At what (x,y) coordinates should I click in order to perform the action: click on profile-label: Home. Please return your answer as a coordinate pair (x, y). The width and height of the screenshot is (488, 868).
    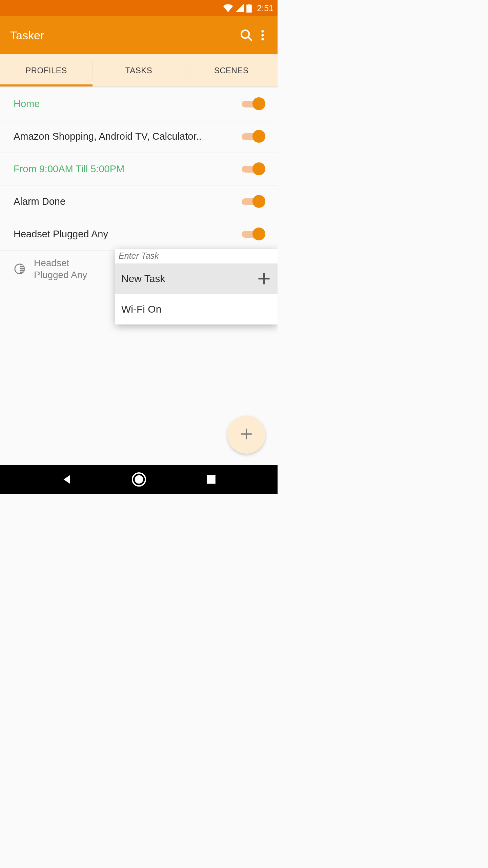
    Looking at the image, I should click on (127, 104).